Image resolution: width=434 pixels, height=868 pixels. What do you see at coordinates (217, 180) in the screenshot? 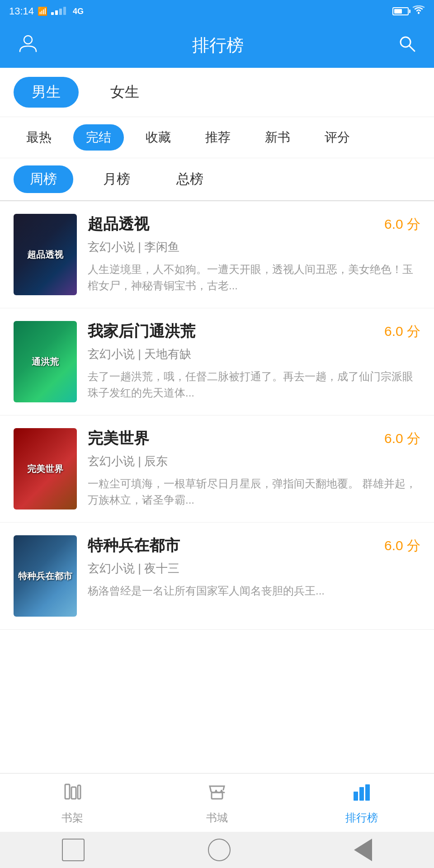
I see `period-tabs: 周榜 月榜 总榜` at bounding box center [217, 180].